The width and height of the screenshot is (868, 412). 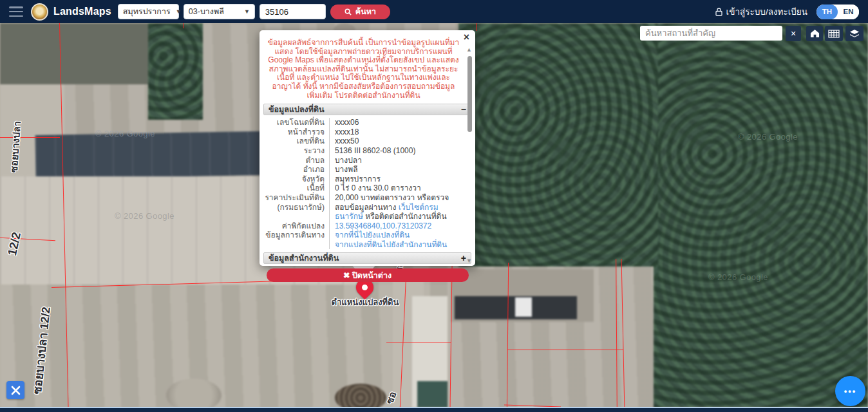 What do you see at coordinates (378, 188) in the screenshot?
I see `field-text: 0 ไร่ 0 งาน 30.0 ตารางวา` at bounding box center [378, 188].